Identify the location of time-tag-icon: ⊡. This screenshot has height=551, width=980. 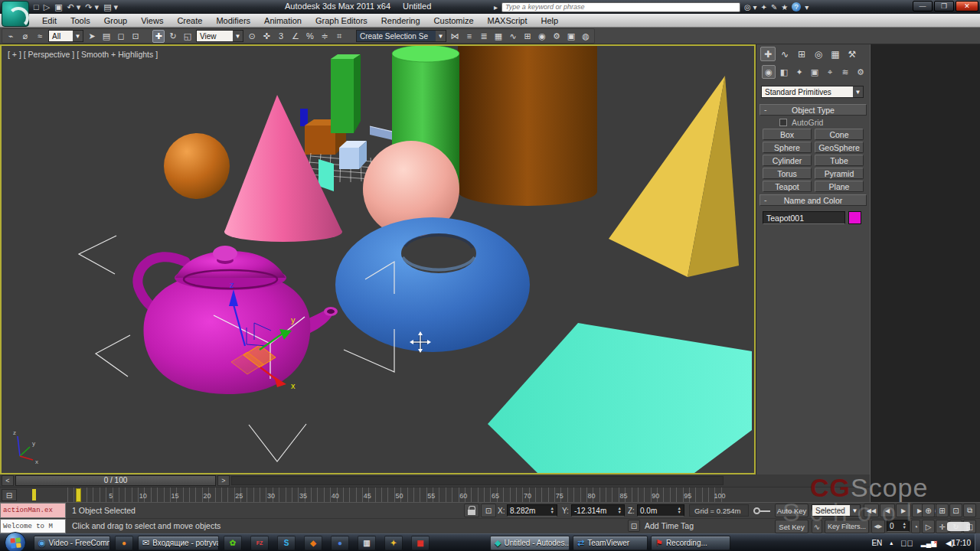
(634, 526).